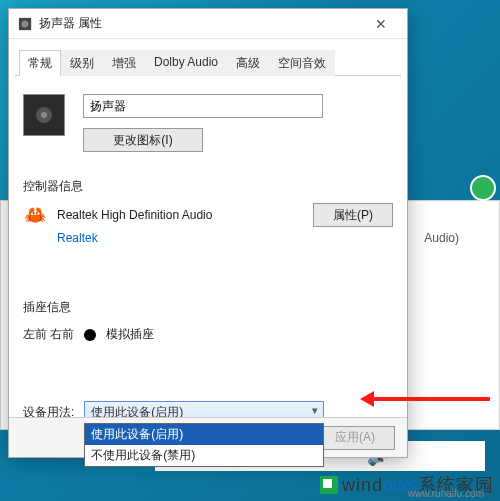 The width and height of the screenshot is (500, 501). Describe the element at coordinates (381, 24) in the screenshot. I see `close-button: ✕` at that location.